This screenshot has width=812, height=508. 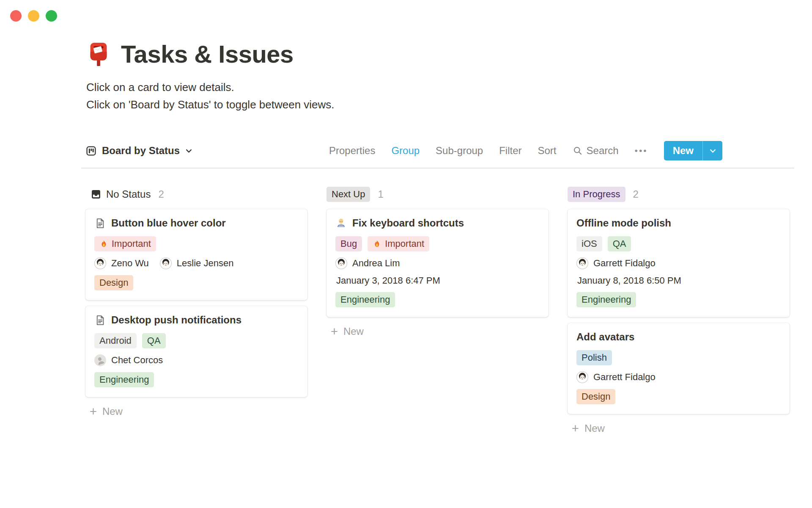 What do you see at coordinates (377, 244) in the screenshot?
I see `fire-icon` at bounding box center [377, 244].